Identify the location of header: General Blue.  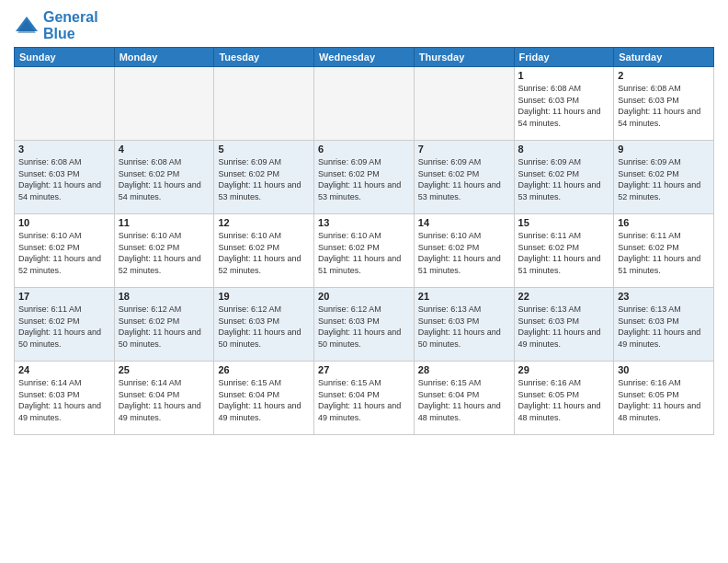
(364, 26).